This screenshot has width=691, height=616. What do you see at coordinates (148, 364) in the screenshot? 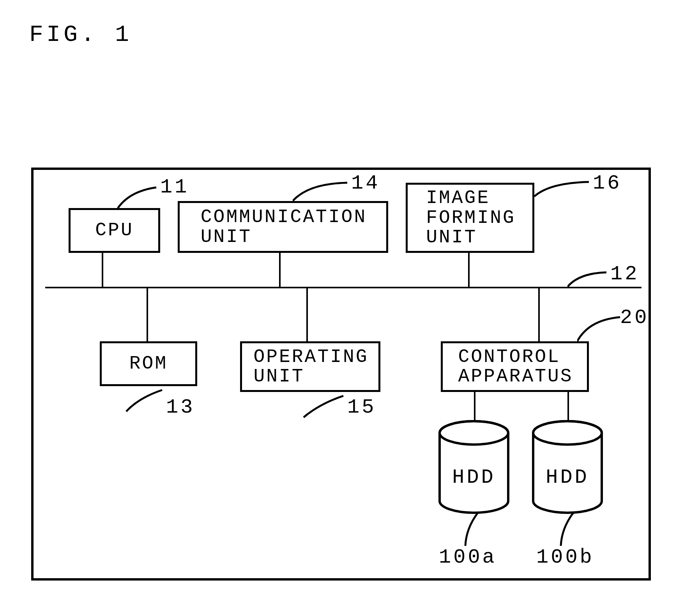
I see `rom-text: ROM` at bounding box center [148, 364].